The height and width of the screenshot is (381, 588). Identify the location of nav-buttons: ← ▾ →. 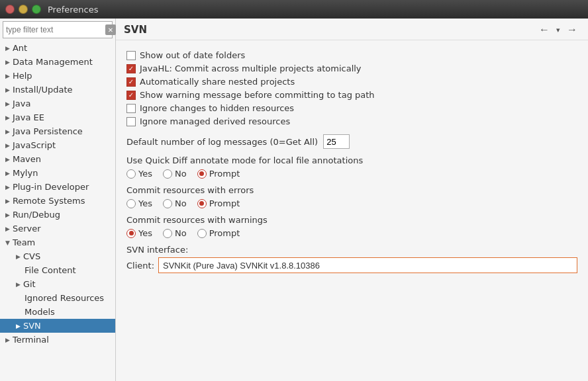
(558, 30).